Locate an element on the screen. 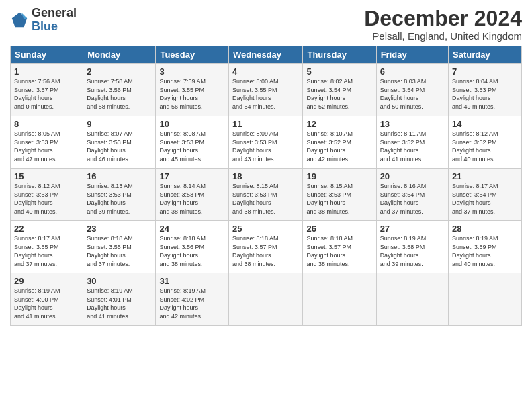  title-block: December 2024 Pelsall, England, United K… is located at coordinates (443, 24).